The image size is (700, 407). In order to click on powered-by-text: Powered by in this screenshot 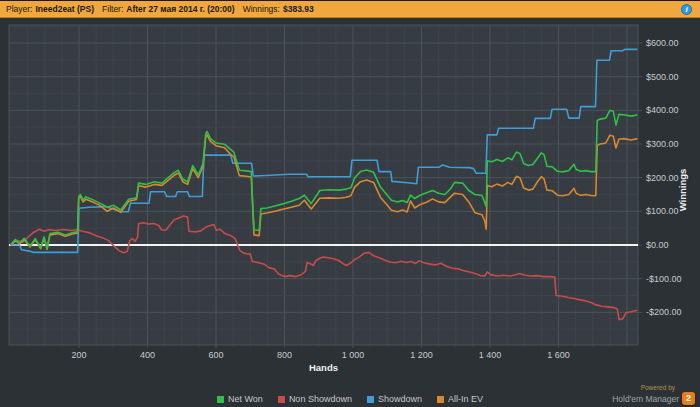, I will do `click(644, 388)`.